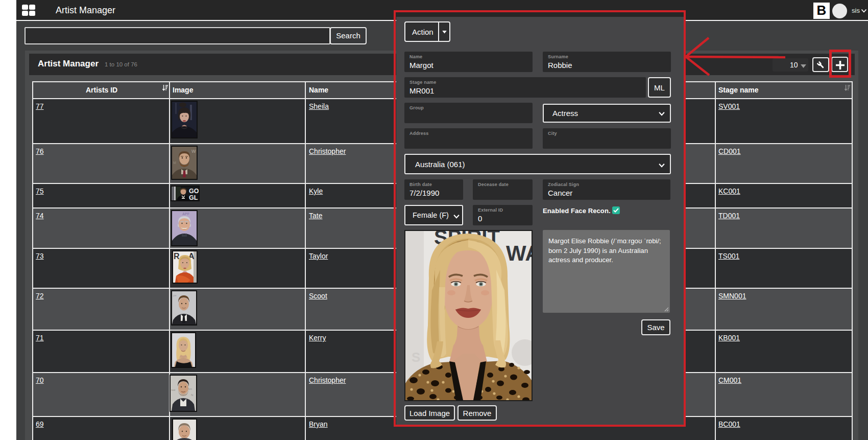 This screenshot has height=440, width=868. I want to click on svg-text: R, so click(177, 257).